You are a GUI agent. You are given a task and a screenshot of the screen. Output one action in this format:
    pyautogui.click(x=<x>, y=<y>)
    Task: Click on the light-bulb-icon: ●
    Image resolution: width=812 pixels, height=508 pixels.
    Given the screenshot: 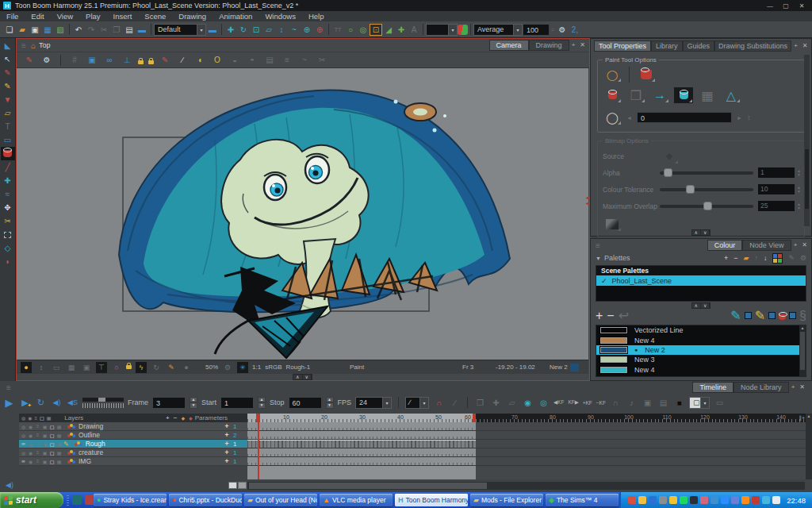 What is the action you would take?
    pyautogui.click(x=26, y=368)
    